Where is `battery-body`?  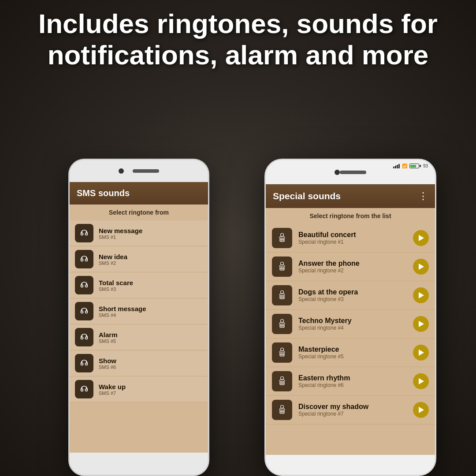 battery-body is located at coordinates (414, 166).